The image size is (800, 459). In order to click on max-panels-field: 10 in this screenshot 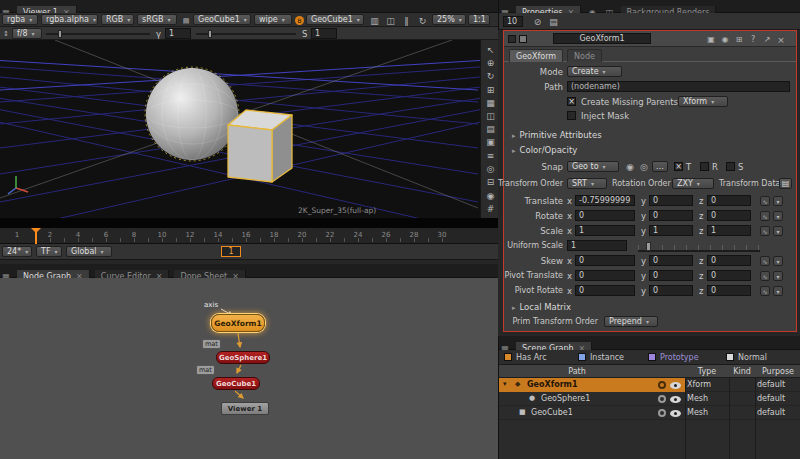, I will do `click(513, 22)`.